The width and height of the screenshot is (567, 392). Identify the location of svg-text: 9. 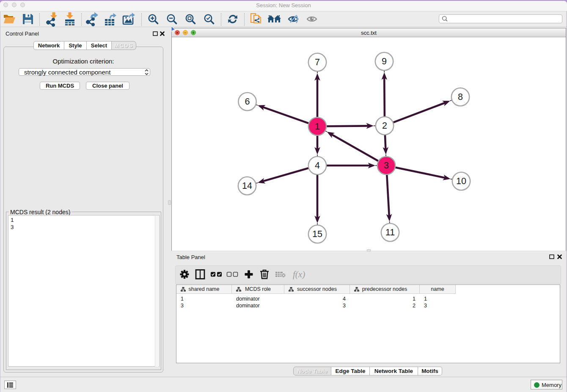
(384, 61).